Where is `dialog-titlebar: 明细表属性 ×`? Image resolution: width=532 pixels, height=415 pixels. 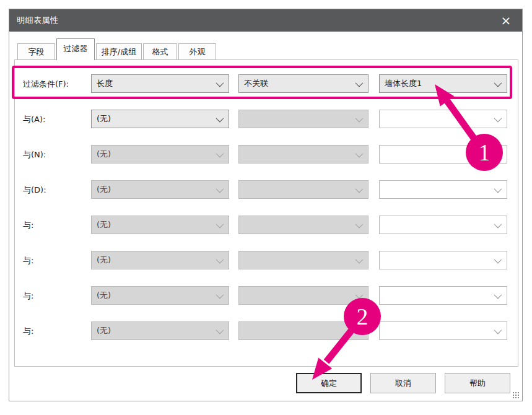 dialog-titlebar: 明细表属性 × is located at coordinates (266, 20).